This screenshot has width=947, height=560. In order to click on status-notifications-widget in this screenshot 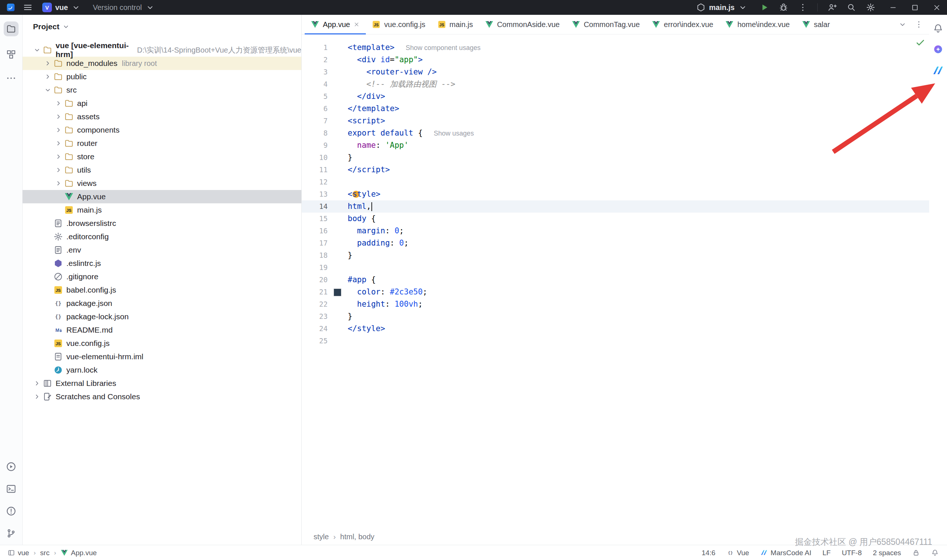, I will do `click(935, 553)`.